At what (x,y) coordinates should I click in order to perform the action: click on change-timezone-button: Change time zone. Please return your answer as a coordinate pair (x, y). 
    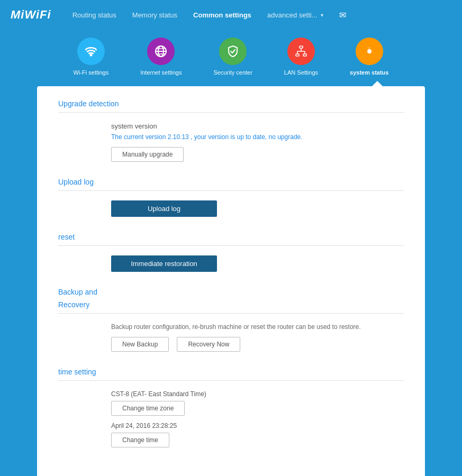
    Looking at the image, I should click on (148, 408).